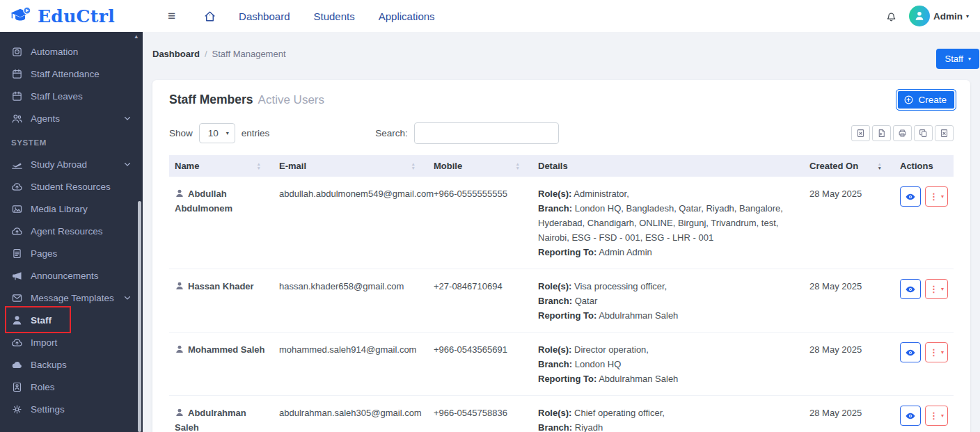 This screenshot has width=980, height=432. What do you see at coordinates (139, 317) in the screenshot?
I see `sidebar-scrollbar-thumb` at bounding box center [139, 317].